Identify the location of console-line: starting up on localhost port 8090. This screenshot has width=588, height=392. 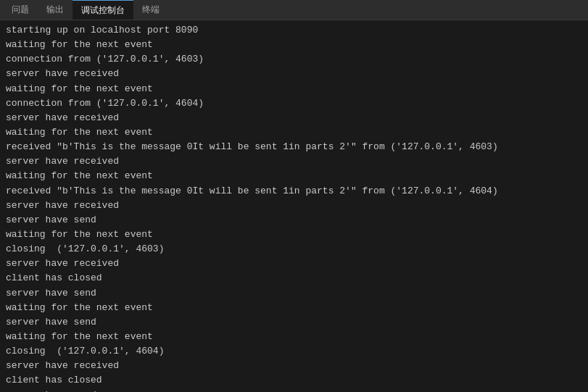
(294, 30).